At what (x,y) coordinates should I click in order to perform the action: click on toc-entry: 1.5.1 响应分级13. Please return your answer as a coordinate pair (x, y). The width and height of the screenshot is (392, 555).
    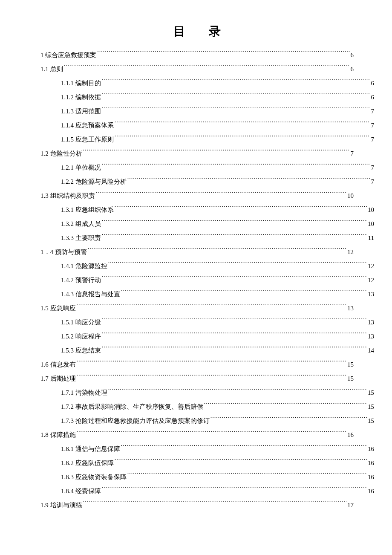
    Looking at the image, I should click on (207, 322).